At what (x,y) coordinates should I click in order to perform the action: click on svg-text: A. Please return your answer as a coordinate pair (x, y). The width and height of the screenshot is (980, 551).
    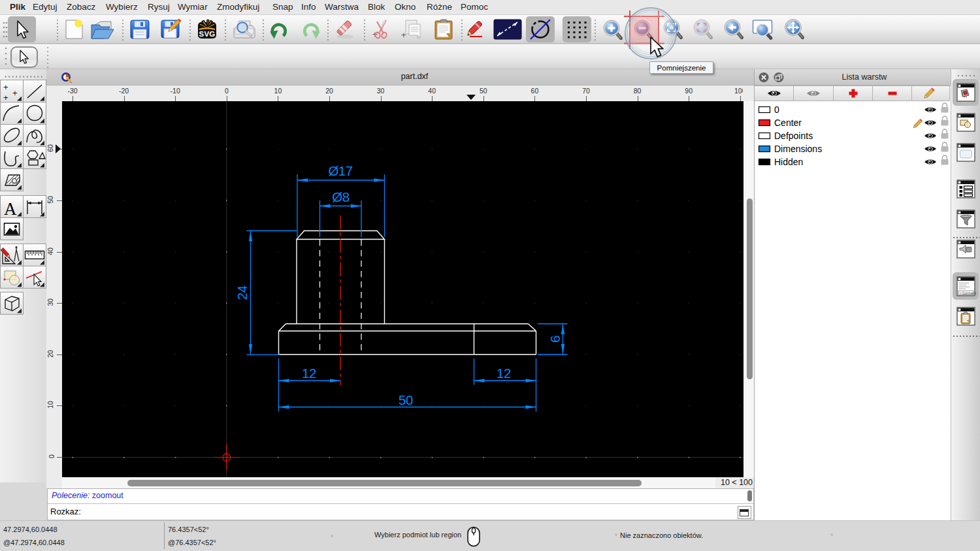
    Looking at the image, I should click on (10, 209).